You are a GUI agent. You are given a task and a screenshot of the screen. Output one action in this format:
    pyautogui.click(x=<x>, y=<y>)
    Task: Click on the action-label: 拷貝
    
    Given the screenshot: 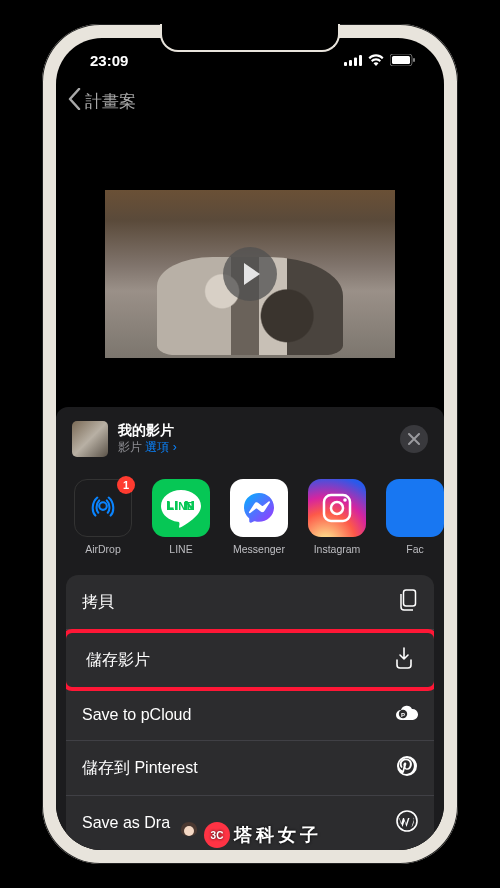 What is the action you would take?
    pyautogui.click(x=98, y=602)
    